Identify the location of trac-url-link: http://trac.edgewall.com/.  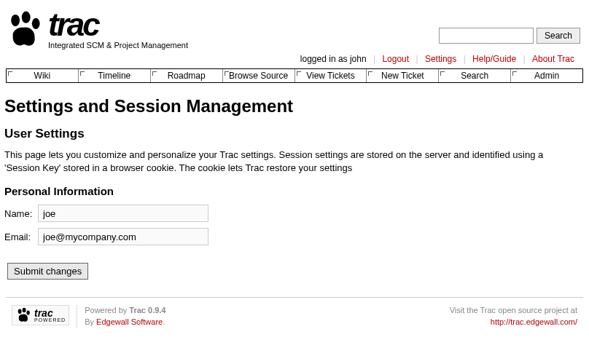
(513, 322).